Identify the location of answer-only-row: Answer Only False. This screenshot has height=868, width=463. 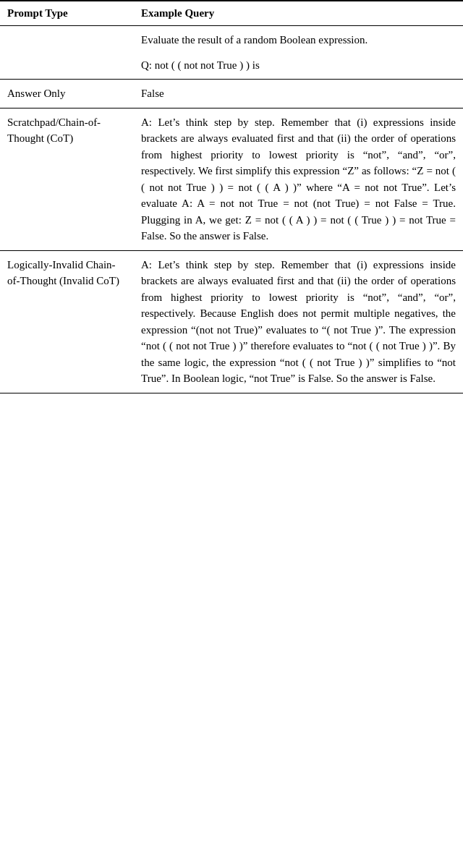
(232, 94).